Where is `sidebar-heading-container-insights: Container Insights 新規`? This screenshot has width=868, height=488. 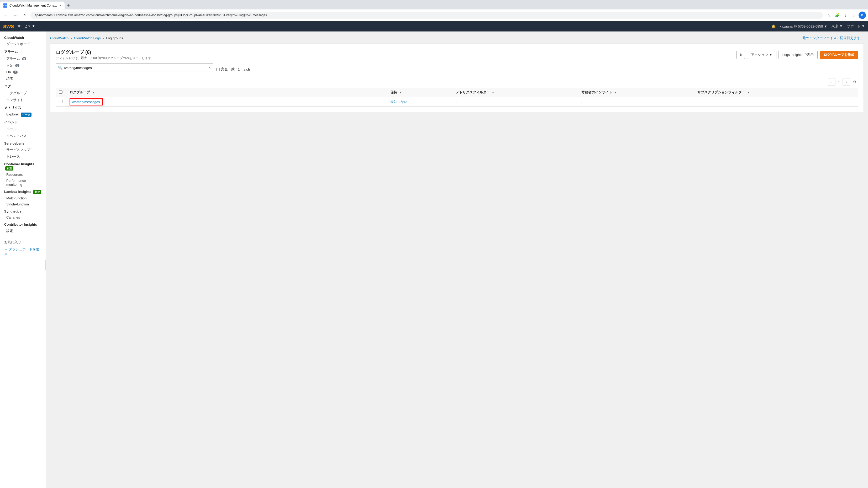
sidebar-heading-container-insights: Container Insights 新規 is located at coordinates (23, 166).